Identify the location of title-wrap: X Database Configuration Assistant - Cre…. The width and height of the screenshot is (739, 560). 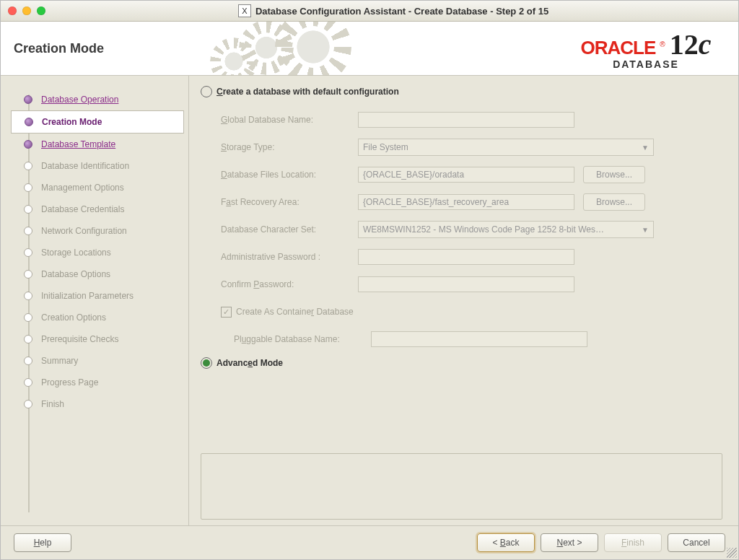
(393, 11).